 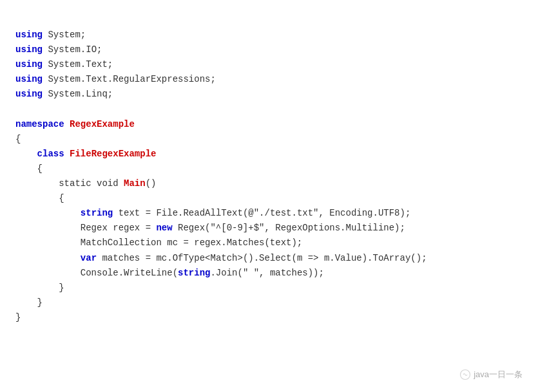 I want to click on line-1: using System;, so click(x=50, y=35).